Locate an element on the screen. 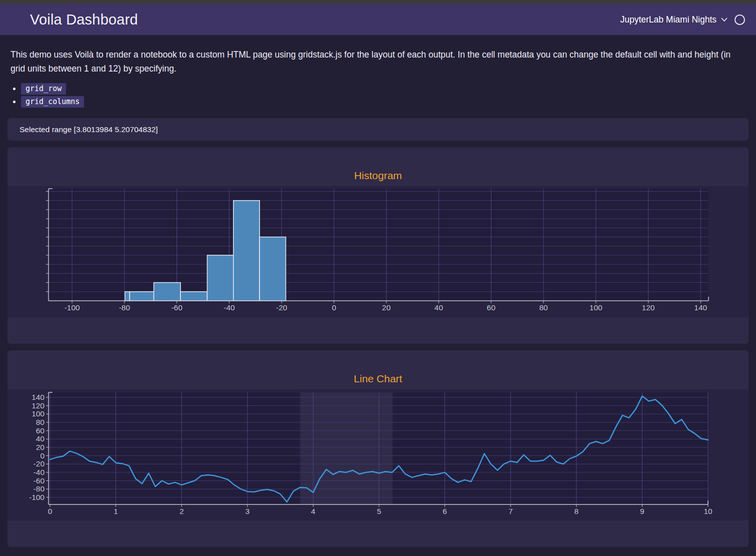 The height and width of the screenshot is (556, 756). svg-text: 4 is located at coordinates (313, 511).